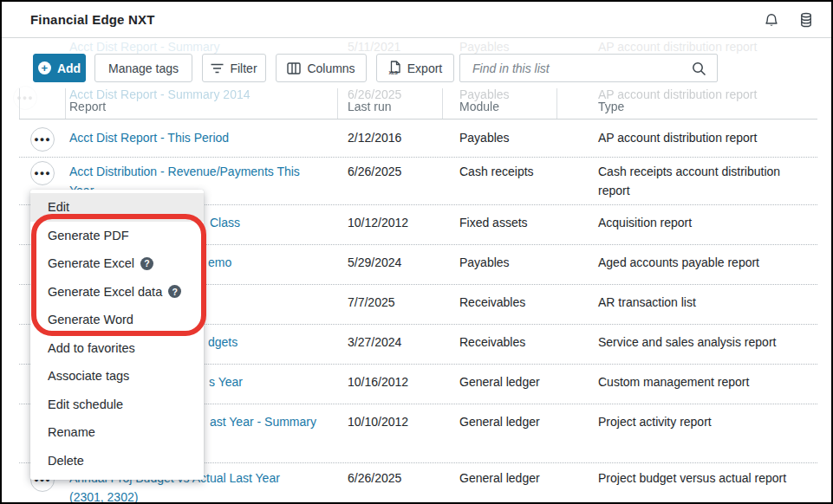 The image size is (833, 504). What do you see at coordinates (223, 342) in the screenshot?
I see `report-link-visible-fragment: dgets` at bounding box center [223, 342].